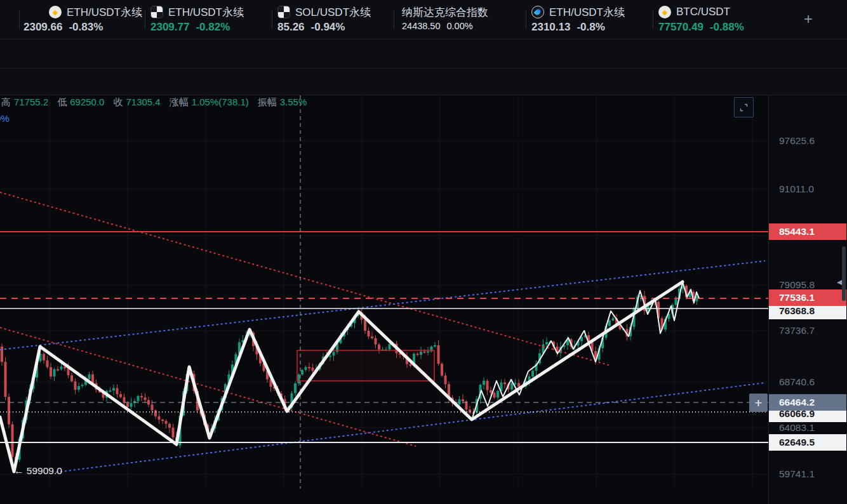  I want to click on ticker-tab: ◆BTC/USDT77570.49-0.88%, so click(701, 21).